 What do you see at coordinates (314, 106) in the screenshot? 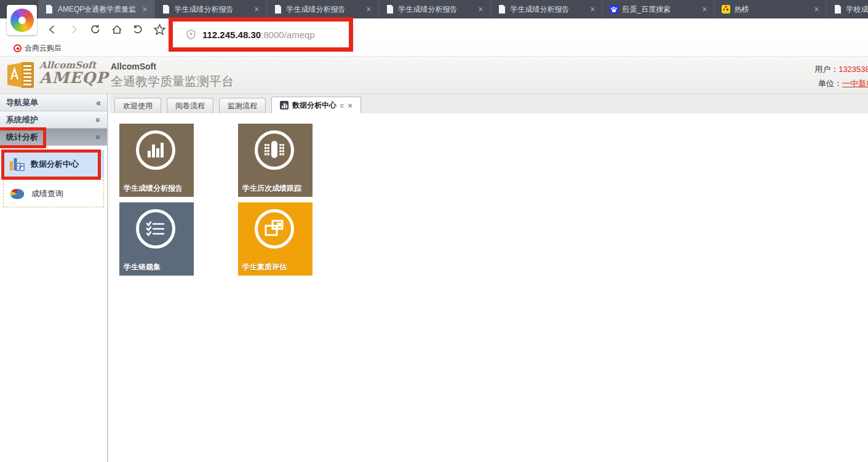
I see `workspace-tab-label: 数据分析中心` at bounding box center [314, 106].